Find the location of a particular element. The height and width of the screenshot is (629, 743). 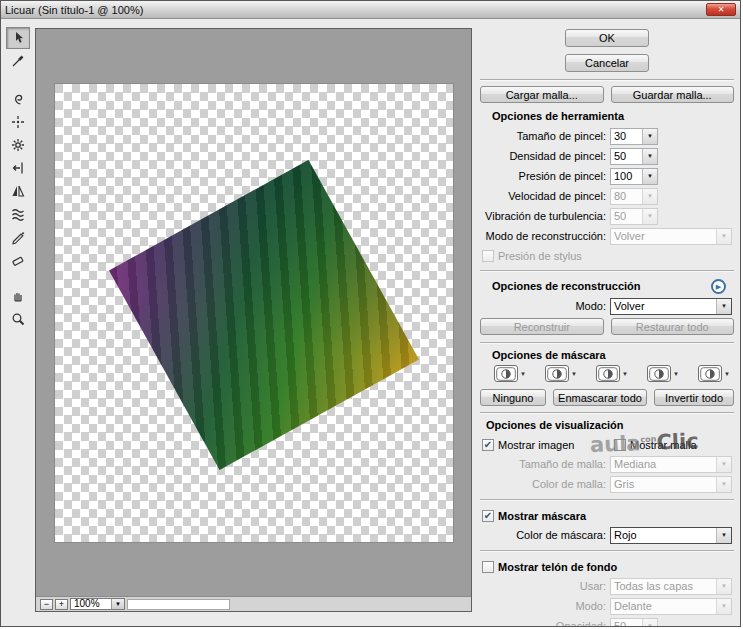

mask-color-row: Color de máscara: Rojo ▼ is located at coordinates (607, 535).